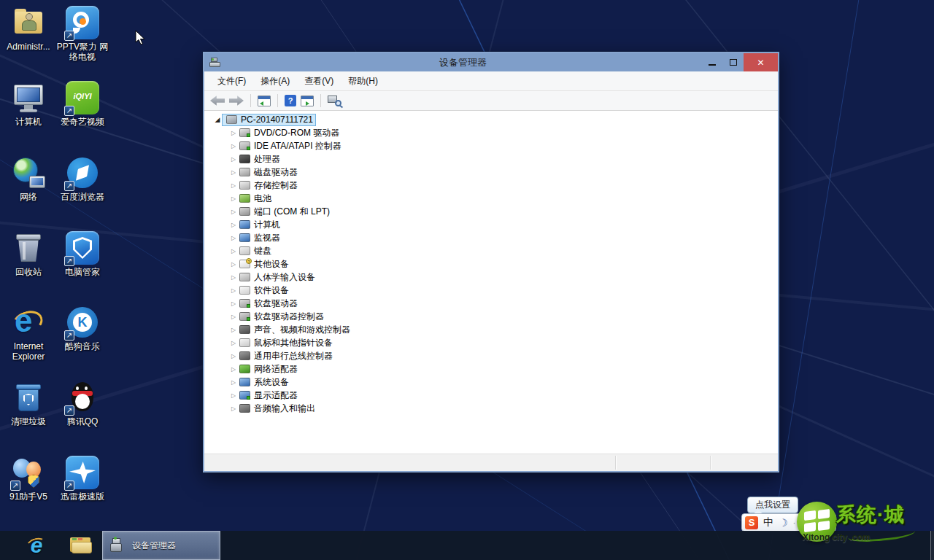 The image size is (934, 560). I want to click on desktop-icon-computer: 计算机, so click(28, 104).